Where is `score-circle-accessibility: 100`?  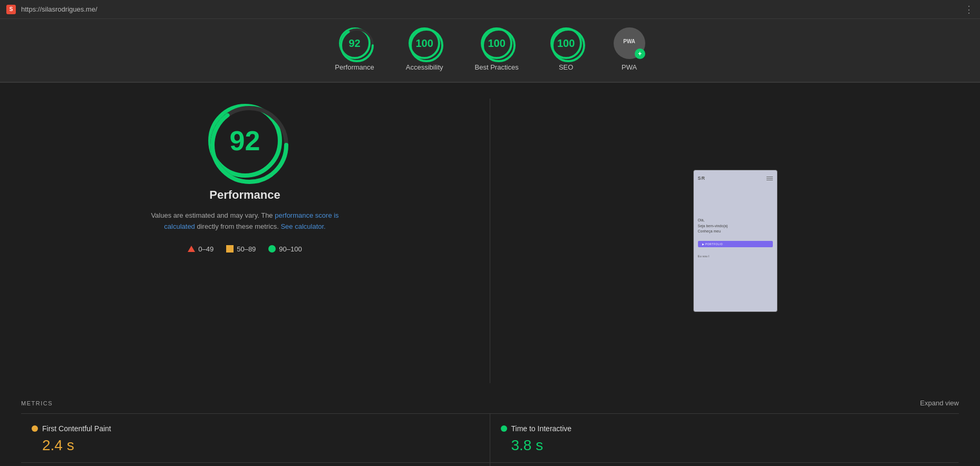 score-circle-accessibility: 100 is located at coordinates (424, 43).